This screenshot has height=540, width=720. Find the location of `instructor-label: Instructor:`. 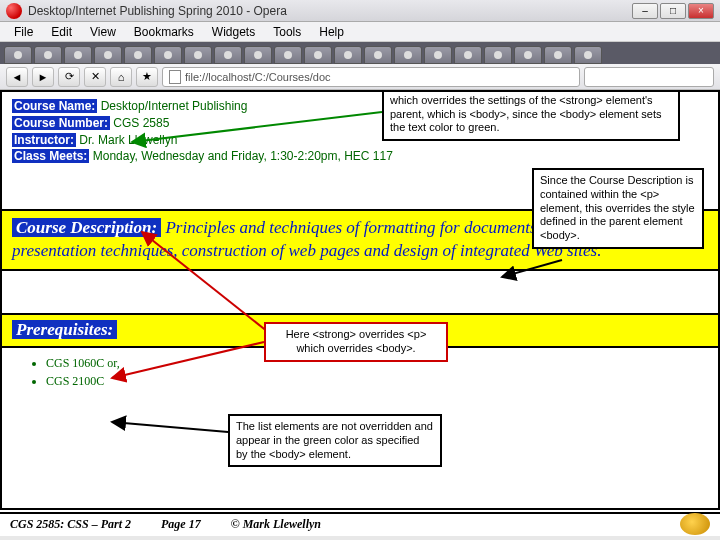

instructor-label: Instructor: is located at coordinates (44, 140).